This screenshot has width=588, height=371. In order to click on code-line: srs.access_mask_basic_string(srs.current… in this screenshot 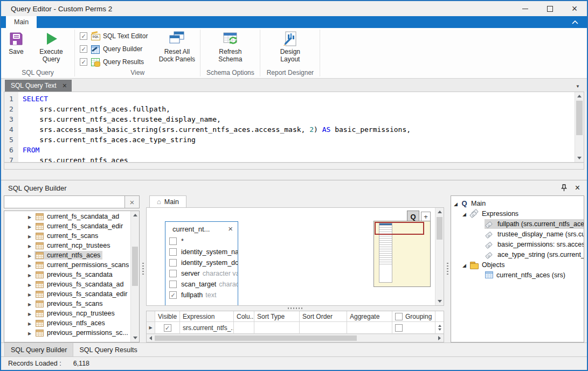, I will do `click(299, 129)`.